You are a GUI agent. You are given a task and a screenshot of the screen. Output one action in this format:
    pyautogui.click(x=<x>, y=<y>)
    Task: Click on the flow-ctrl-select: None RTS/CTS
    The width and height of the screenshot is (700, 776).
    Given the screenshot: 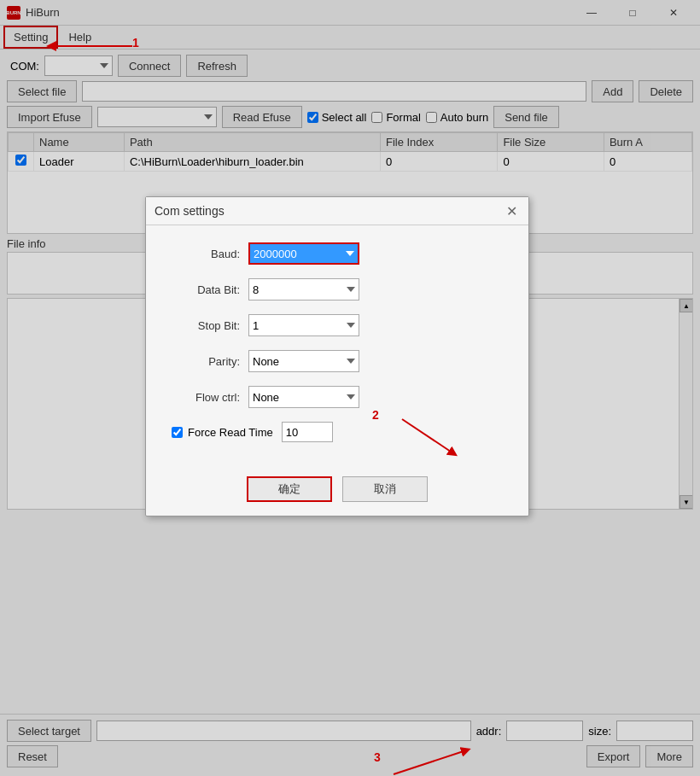 What is the action you would take?
    pyautogui.click(x=304, y=397)
    